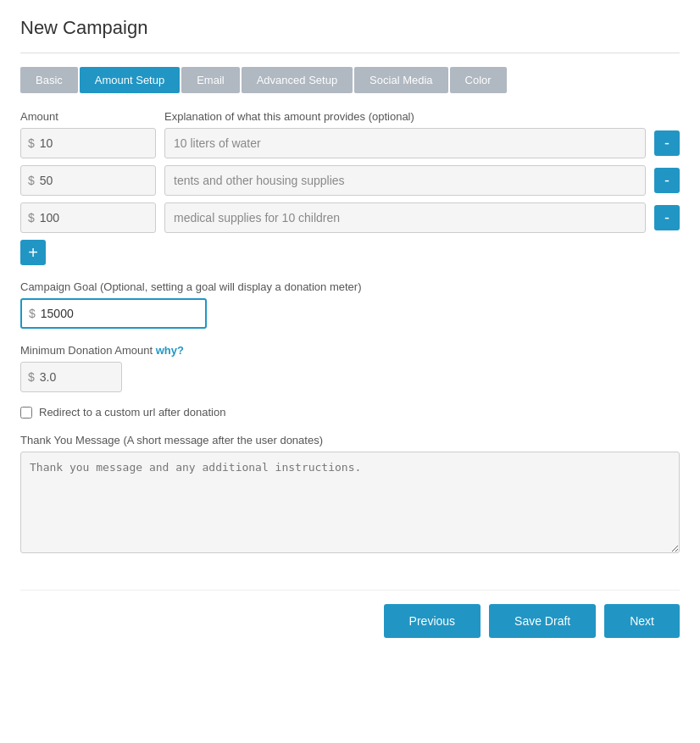 The image size is (700, 743). I want to click on page-title: New Campaign, so click(350, 28).